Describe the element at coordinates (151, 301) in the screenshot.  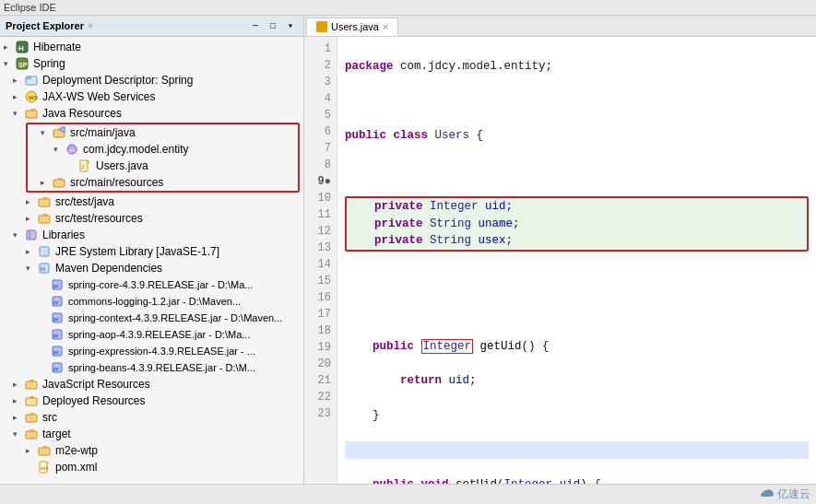
I see `tree-item-commons-logging: jar commons-logging-1.2.jar - D:\Maven..…` at that location.